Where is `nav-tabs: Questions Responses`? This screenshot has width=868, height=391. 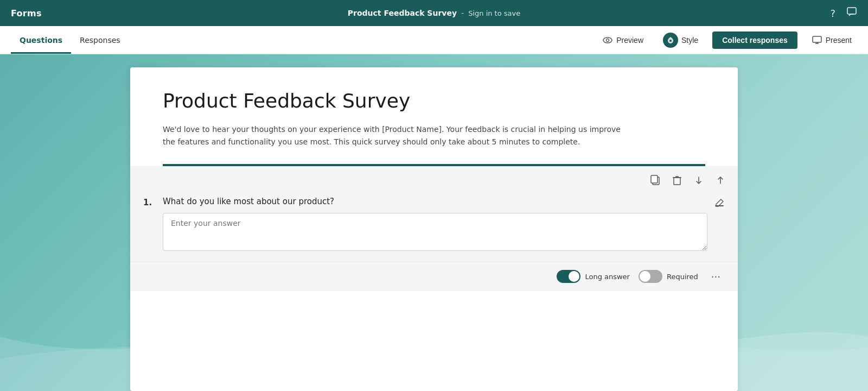 nav-tabs: Questions Responses is located at coordinates (70, 40).